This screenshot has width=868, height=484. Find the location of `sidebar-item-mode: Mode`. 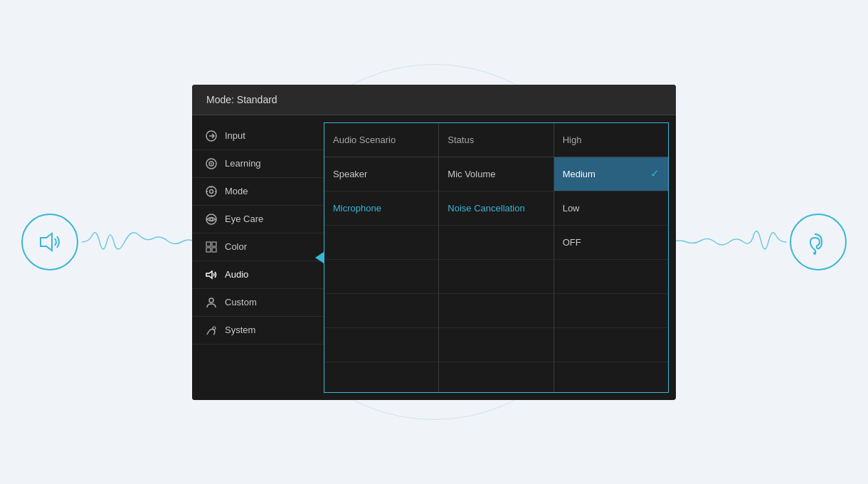

sidebar-item-mode: Mode is located at coordinates (258, 192).